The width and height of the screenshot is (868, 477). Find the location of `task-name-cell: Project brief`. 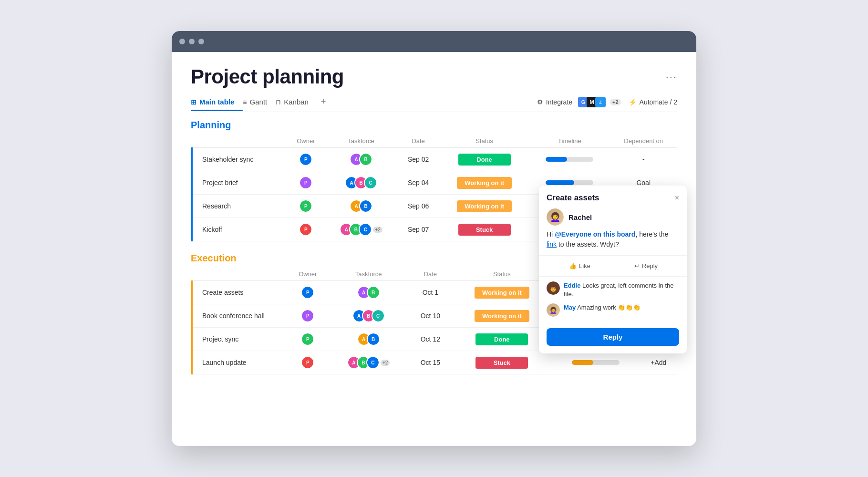

task-name-cell: Project brief is located at coordinates (239, 183).